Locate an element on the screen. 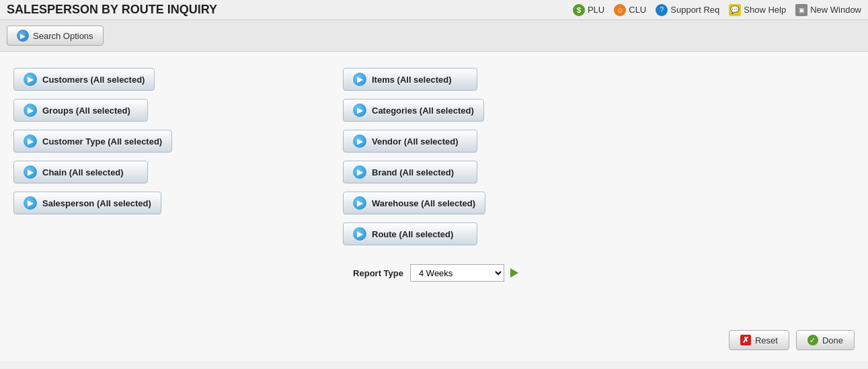 This screenshot has width=868, height=369. plu-action: $ PLU is located at coordinates (589, 10).